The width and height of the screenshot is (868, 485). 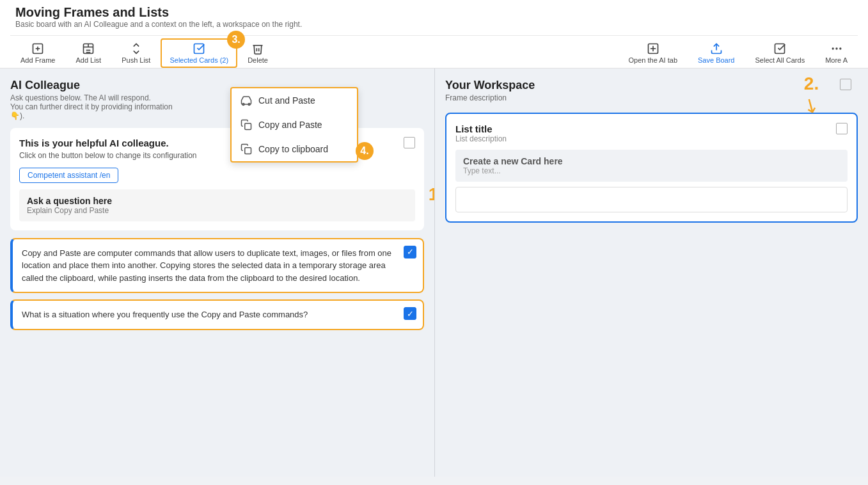 I want to click on cut-paste-label: Cut and Paste, so click(x=287, y=100).